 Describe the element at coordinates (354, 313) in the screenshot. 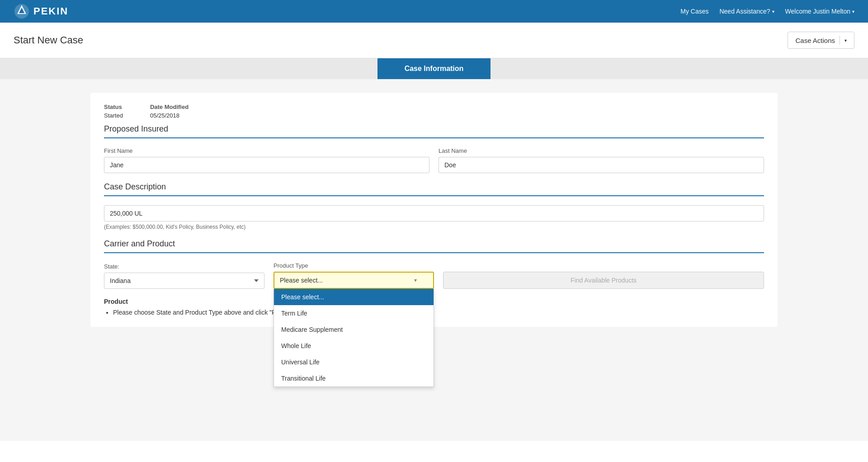

I see `dropdown-option-term-life: Term Life` at that location.